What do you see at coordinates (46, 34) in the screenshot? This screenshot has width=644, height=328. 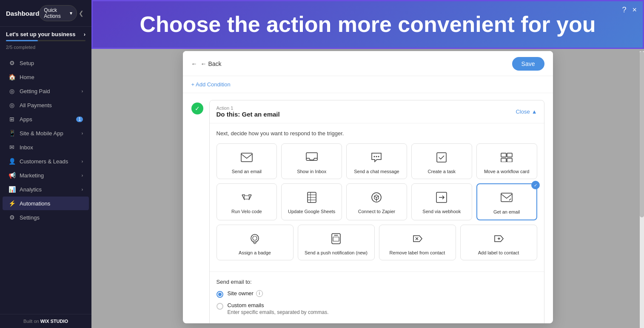 I see `setup-title: Let's set up your business ›` at bounding box center [46, 34].